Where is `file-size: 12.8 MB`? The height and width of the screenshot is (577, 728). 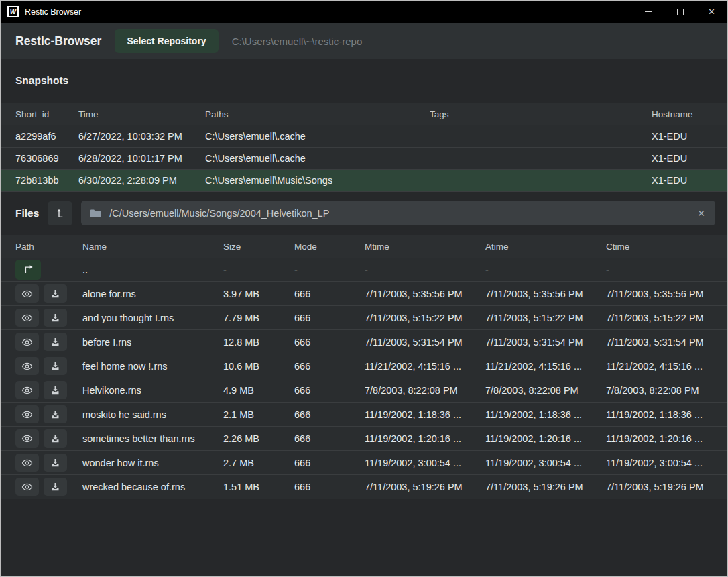
file-size: 12.8 MB is located at coordinates (259, 342).